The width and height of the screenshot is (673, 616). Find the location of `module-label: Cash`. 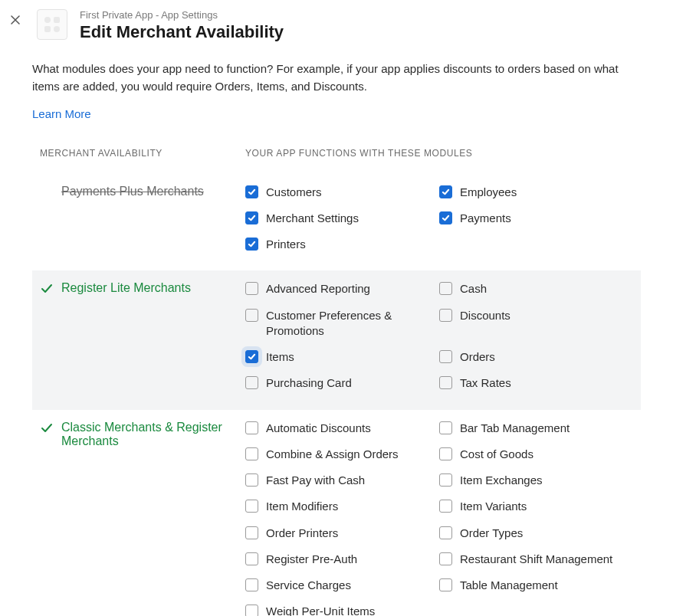

module-label: Cash is located at coordinates (547, 289).